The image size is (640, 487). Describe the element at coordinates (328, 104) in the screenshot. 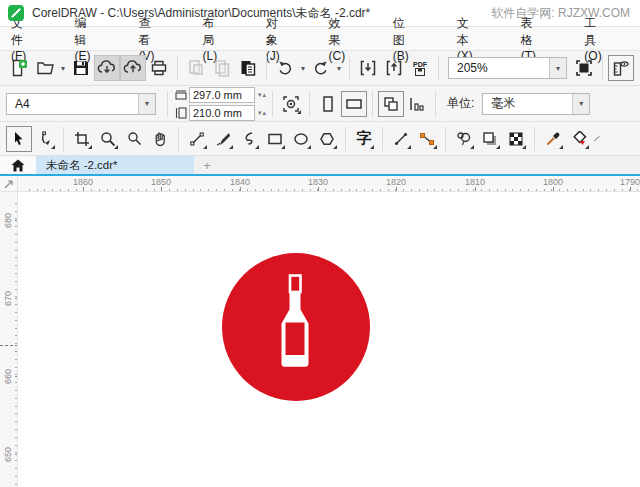

I see `portrait-button` at that location.